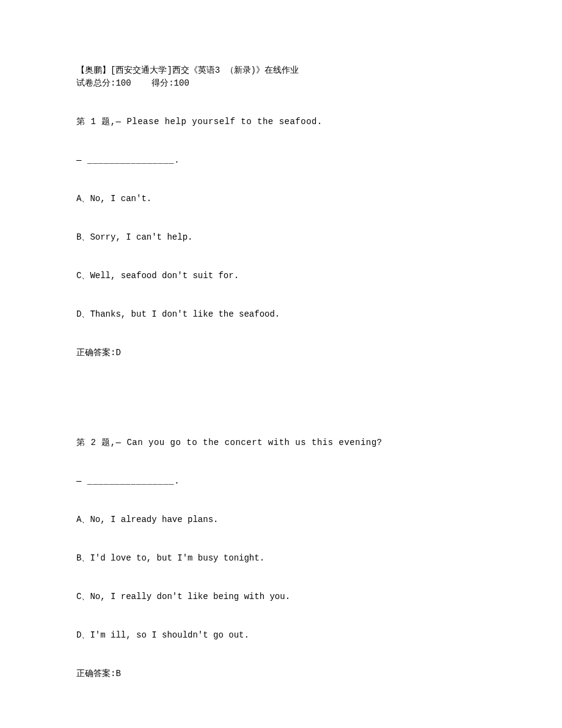 This screenshot has width=562, height=728. Describe the element at coordinates (284, 199) in the screenshot. I see `q1-option-a: A、No, I can't.` at that location.